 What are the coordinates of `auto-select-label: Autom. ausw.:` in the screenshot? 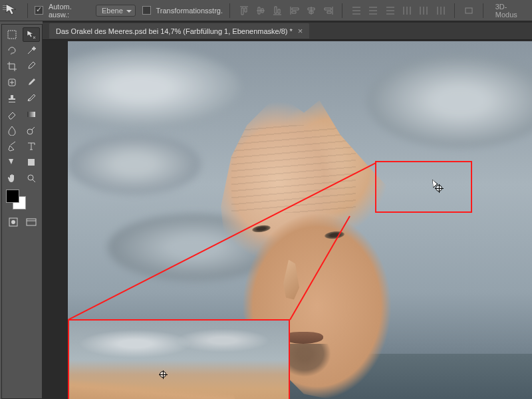 It's located at (70, 11).